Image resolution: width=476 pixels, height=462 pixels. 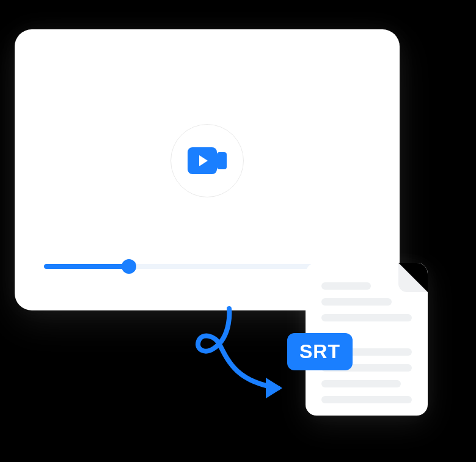 I want to click on play-triangle-icon, so click(x=203, y=161).